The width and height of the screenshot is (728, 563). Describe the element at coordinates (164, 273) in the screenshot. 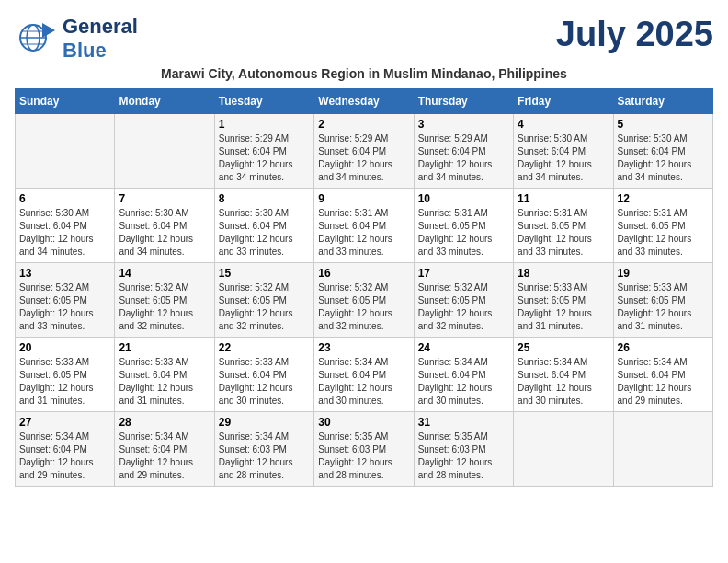

I see `day-number: 14` at that location.